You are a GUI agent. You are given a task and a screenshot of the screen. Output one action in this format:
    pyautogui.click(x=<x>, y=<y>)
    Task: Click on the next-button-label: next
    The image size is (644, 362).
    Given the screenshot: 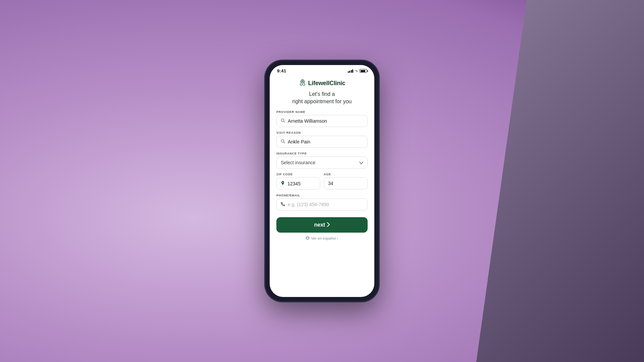 What is the action you would take?
    pyautogui.click(x=320, y=225)
    